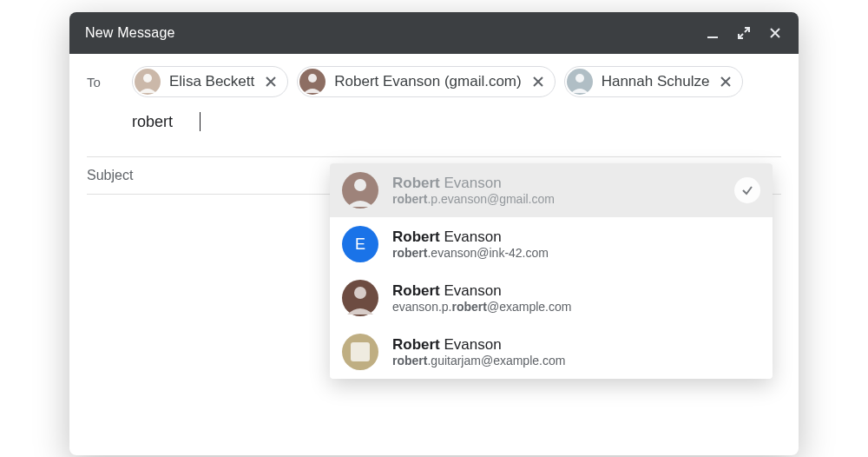  Describe the element at coordinates (747, 190) in the screenshot. I see `already-added-icon` at that location.